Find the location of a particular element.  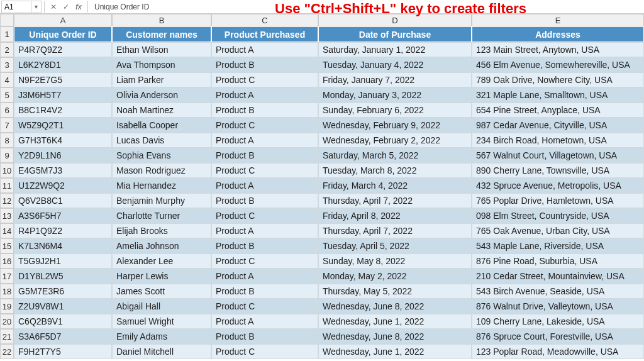

cell-order-id: D1Y8L2W5 is located at coordinates (63, 276).